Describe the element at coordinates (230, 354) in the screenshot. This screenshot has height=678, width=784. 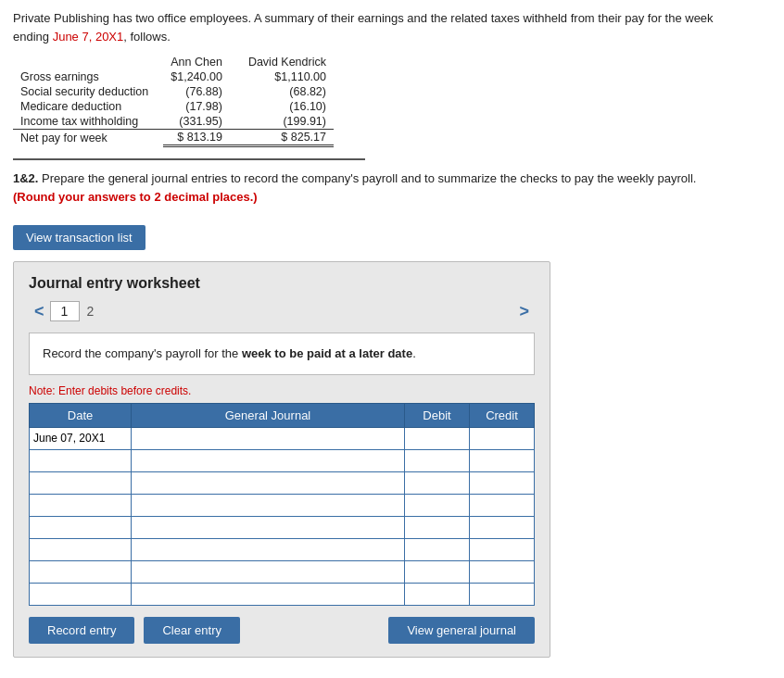
I see `instruction-text: Record the company's payroll for the wee…` at that location.